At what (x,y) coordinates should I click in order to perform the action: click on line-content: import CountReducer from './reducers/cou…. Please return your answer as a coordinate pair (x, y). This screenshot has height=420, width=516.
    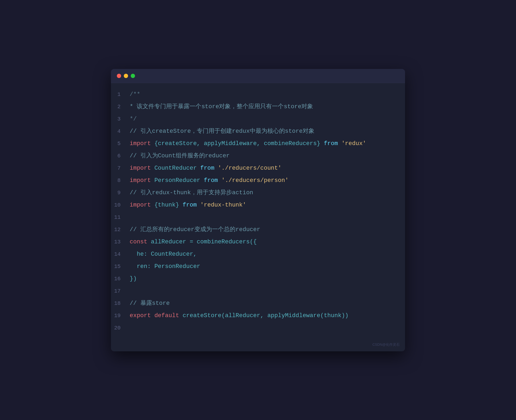
    Looking at the image, I should click on (266, 168).